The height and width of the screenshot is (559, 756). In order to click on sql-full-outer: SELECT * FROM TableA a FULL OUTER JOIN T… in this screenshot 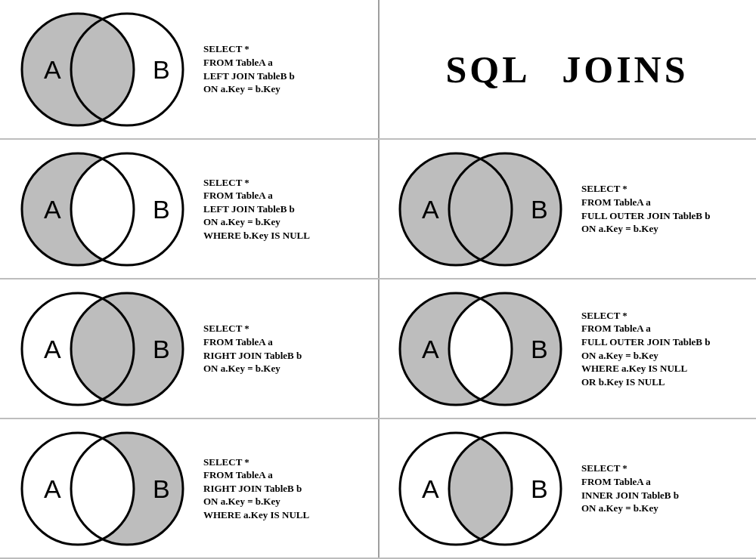, I will do `click(646, 208)`.